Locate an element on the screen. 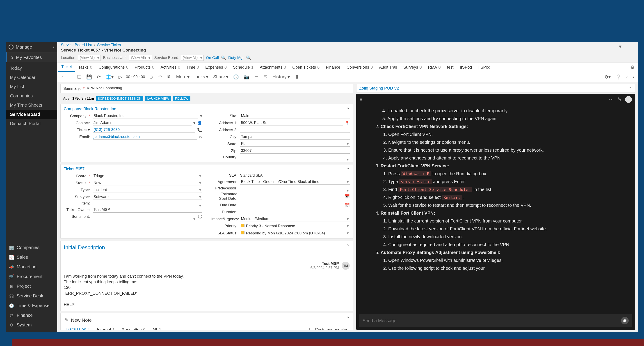 This screenshot has width=644, height=346. tab-configurations: Configurations0 is located at coordinates (113, 67).